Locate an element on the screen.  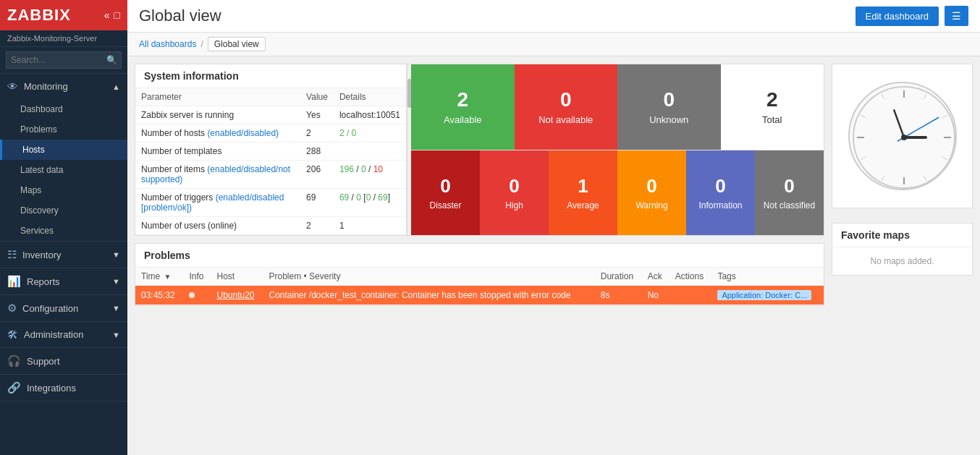
unknown-count: 0 is located at coordinates (669, 100).